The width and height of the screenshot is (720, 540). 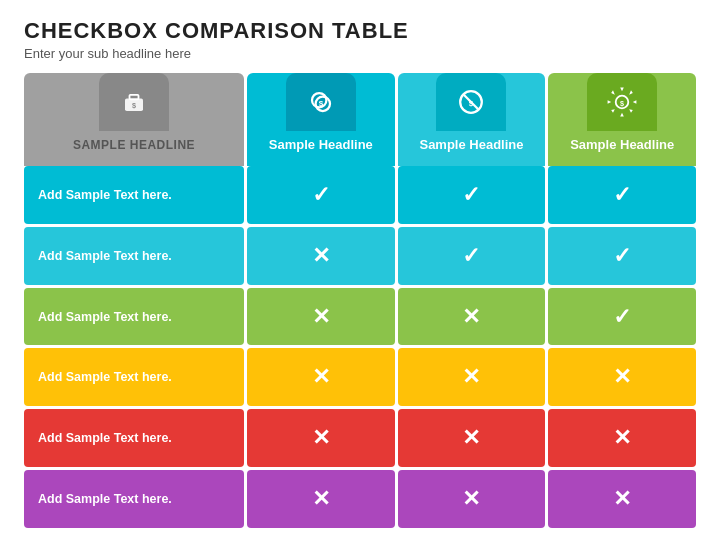 I want to click on row-4-cell-1: ✕, so click(x=472, y=438).